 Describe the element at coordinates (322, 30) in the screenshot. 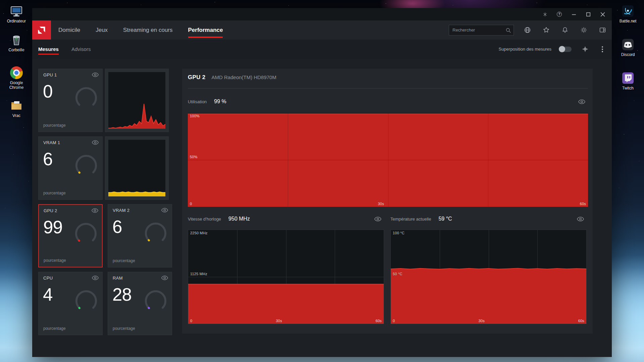

I see `main-nav: Domicile Jeux Streaming en cours Perform…` at that location.